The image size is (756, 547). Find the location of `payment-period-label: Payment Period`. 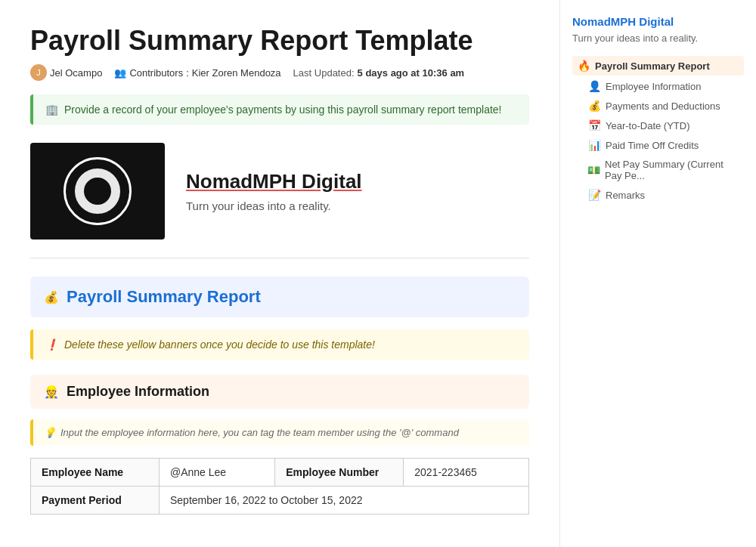

payment-period-label: Payment Period is located at coordinates (95, 500).